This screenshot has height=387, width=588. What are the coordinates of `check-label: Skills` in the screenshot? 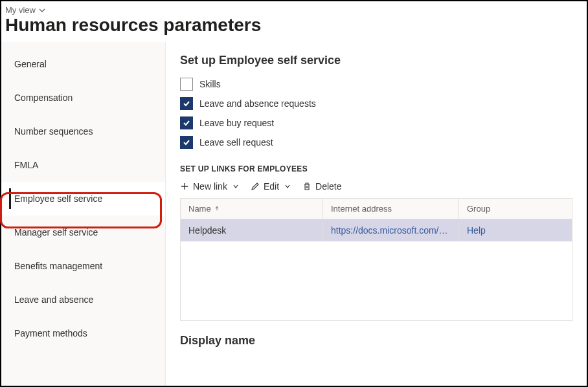 It's located at (210, 84).